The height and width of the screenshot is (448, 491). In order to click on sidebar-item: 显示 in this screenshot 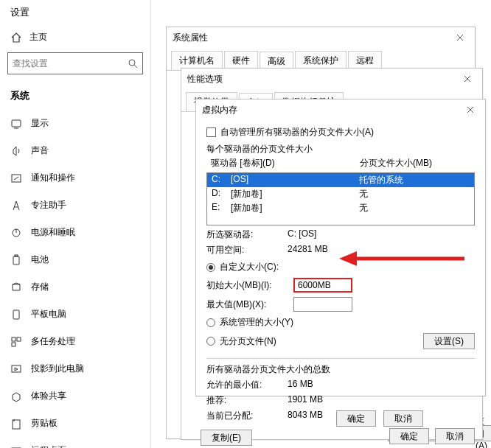, I will do `click(75, 124)`.